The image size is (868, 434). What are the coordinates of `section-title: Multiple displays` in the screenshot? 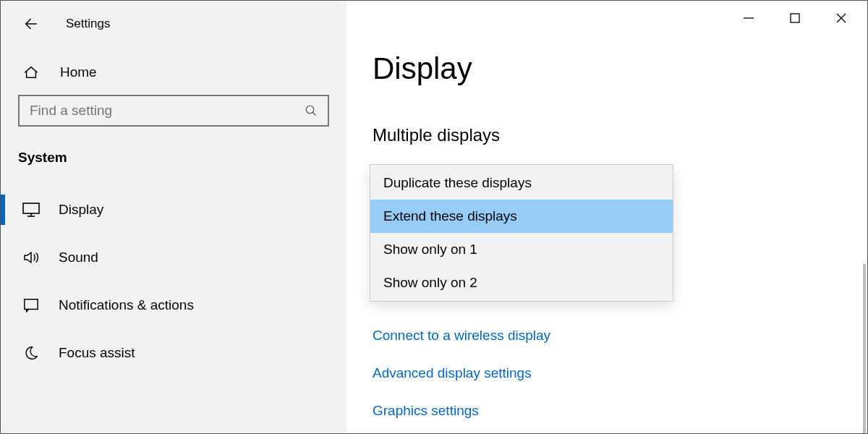 It's located at (620, 135).